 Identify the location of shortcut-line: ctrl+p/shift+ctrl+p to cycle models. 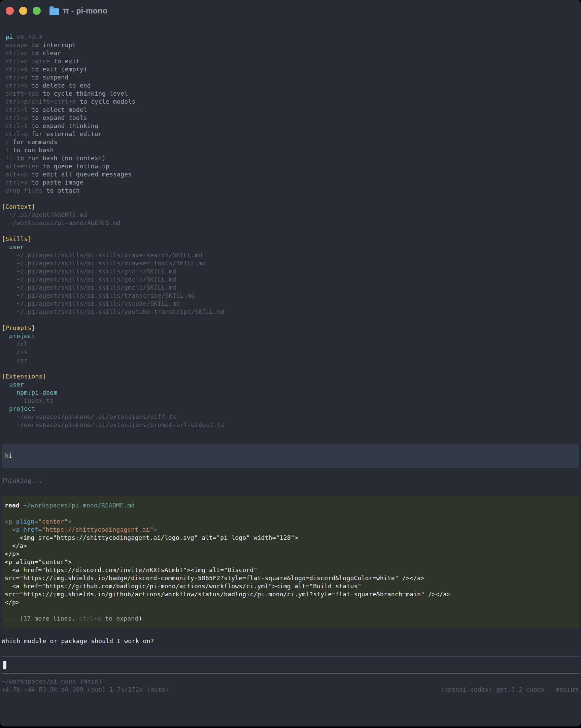
(290, 102).